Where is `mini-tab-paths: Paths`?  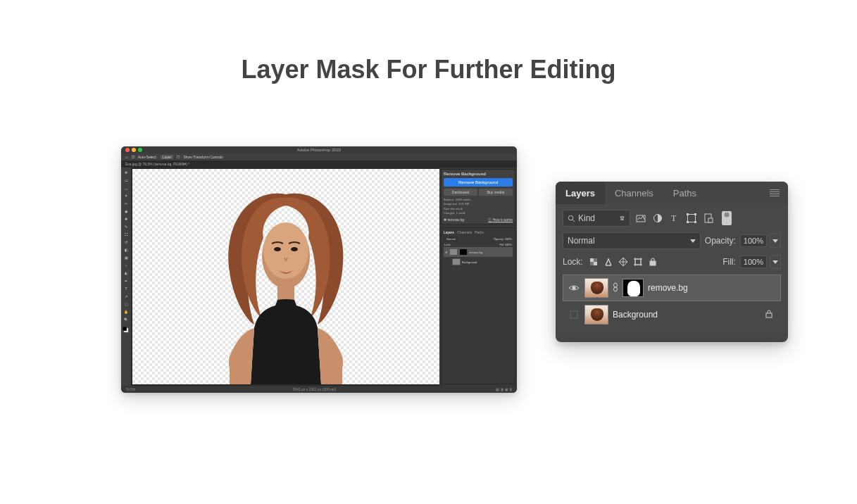
mini-tab-paths: Paths is located at coordinates (479, 232).